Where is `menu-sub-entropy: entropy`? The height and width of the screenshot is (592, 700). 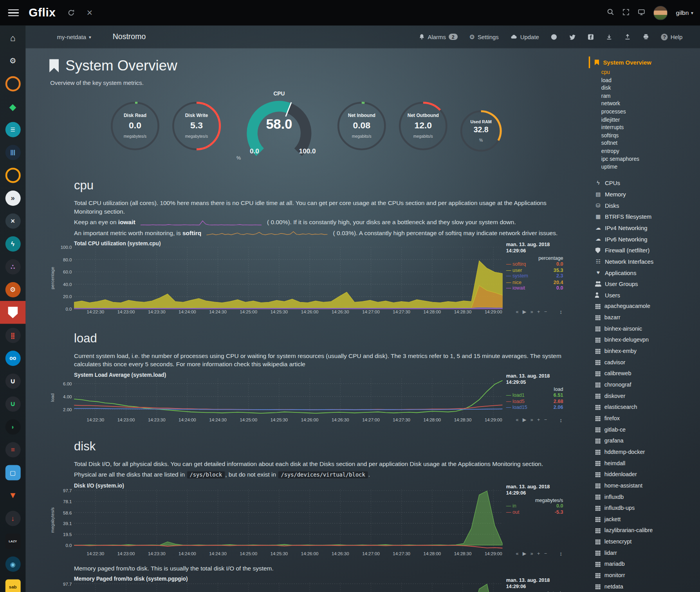 menu-sub-entropy: entropy is located at coordinates (651, 151).